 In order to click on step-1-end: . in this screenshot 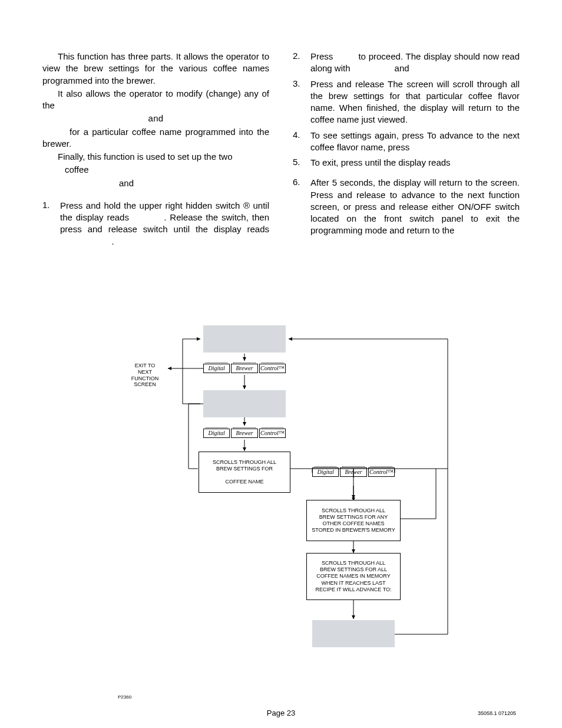, I will do `click(113, 242)`.